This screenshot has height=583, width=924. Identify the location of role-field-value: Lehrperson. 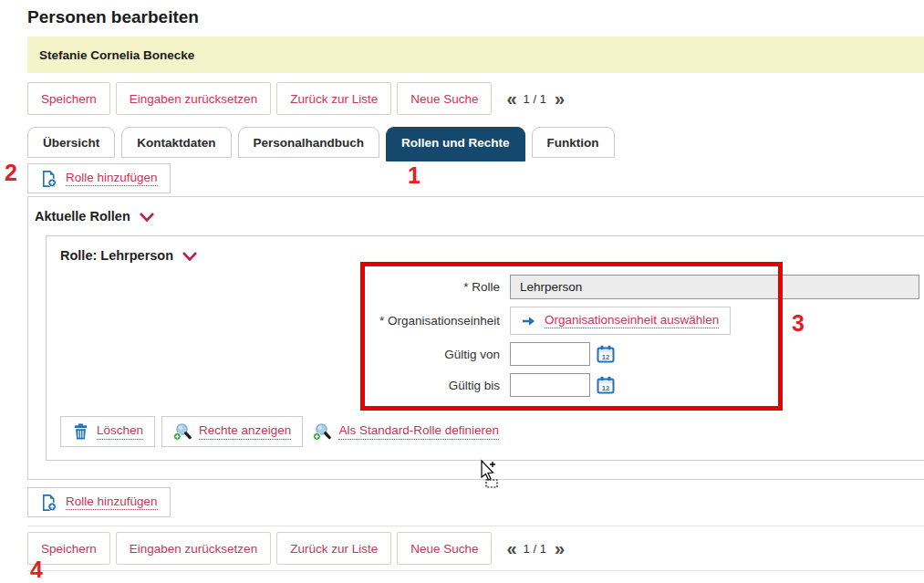
(715, 286).